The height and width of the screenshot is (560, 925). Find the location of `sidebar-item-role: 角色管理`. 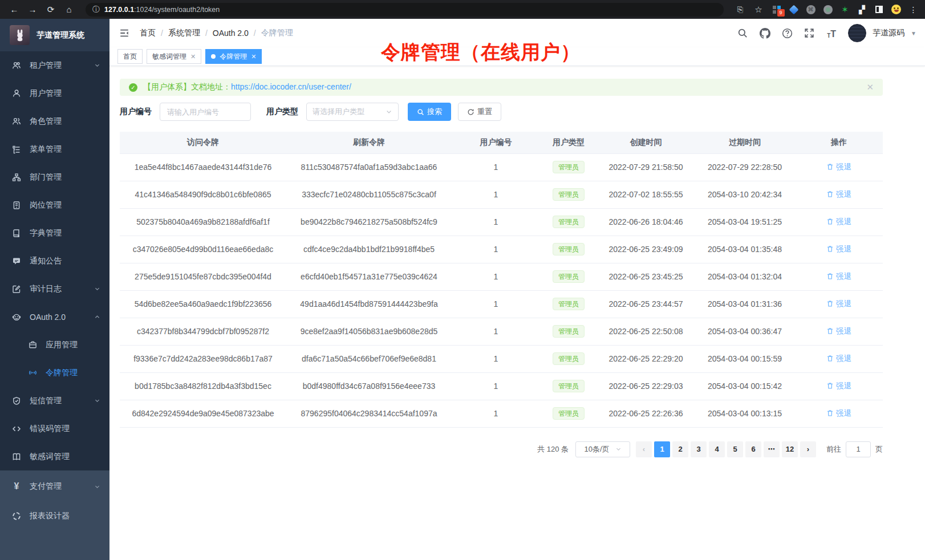

sidebar-item-role: 角色管理 is located at coordinates (55, 121).